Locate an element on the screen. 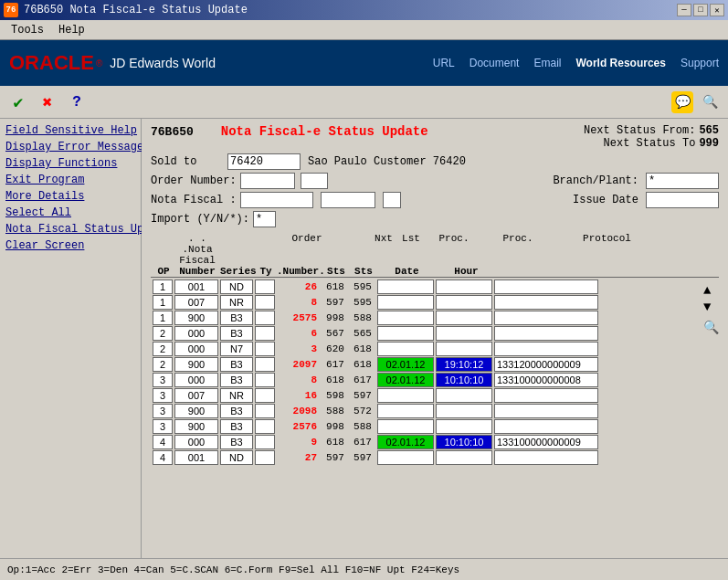 Image resolution: width=728 pixels, height=580 pixels. nota-fiscal-input2 is located at coordinates (348, 200).